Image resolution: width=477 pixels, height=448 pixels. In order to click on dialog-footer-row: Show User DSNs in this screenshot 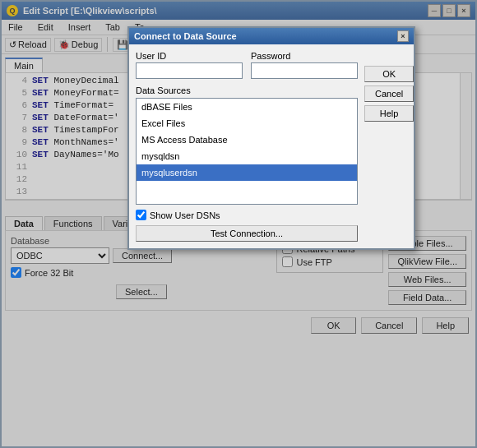, I will do `click(247, 215)`.